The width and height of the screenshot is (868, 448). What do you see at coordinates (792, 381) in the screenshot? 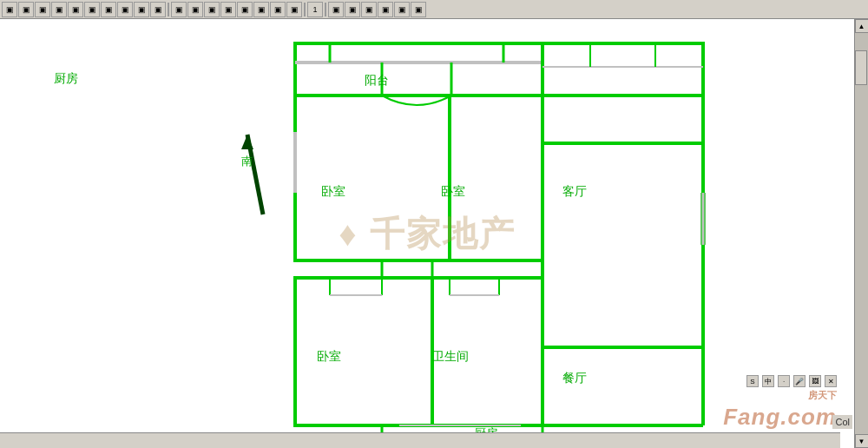
I see `logo-icons: S 中 · 🎤 🖼 ✕` at bounding box center [792, 381].